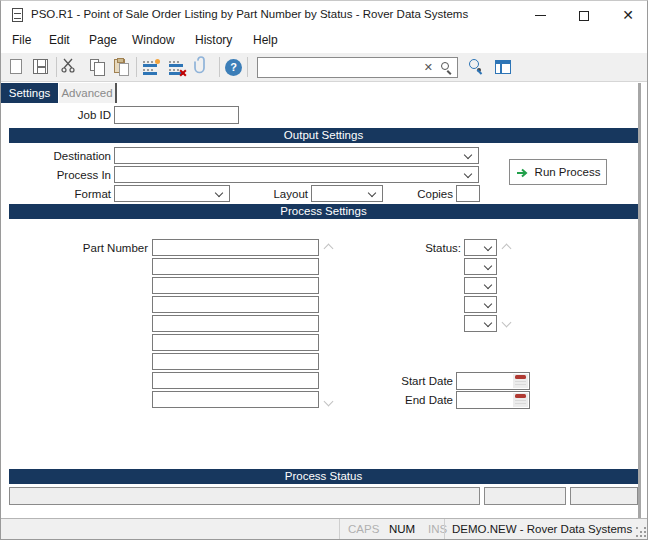 The height and width of the screenshot is (540, 648). What do you see at coordinates (56, 194) in the screenshot?
I see `format-label: Format` at bounding box center [56, 194].